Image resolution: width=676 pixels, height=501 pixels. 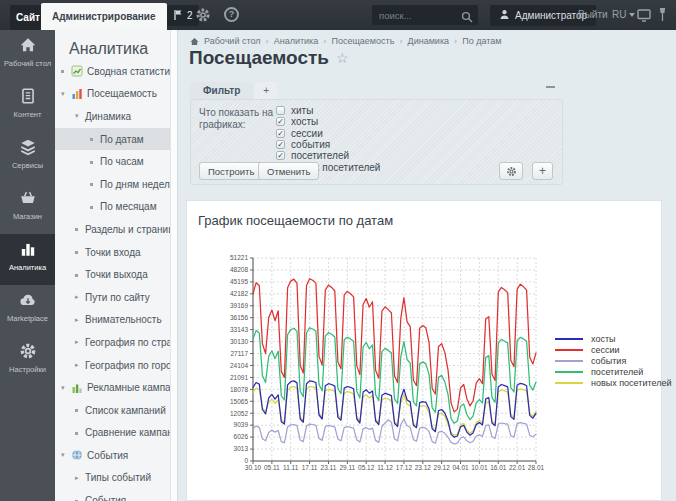 What do you see at coordinates (329, 468) in the screenshot?
I see `x-tick-label: 23.11` at bounding box center [329, 468].